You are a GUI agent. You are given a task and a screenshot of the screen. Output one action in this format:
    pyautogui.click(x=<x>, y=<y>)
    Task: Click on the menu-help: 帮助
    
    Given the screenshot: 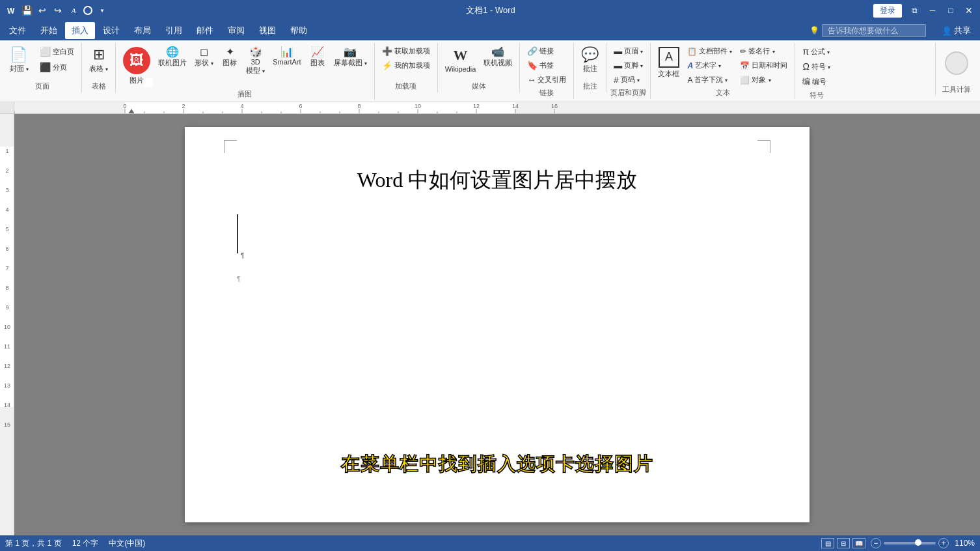 What is the action you would take?
    pyautogui.click(x=299, y=31)
    